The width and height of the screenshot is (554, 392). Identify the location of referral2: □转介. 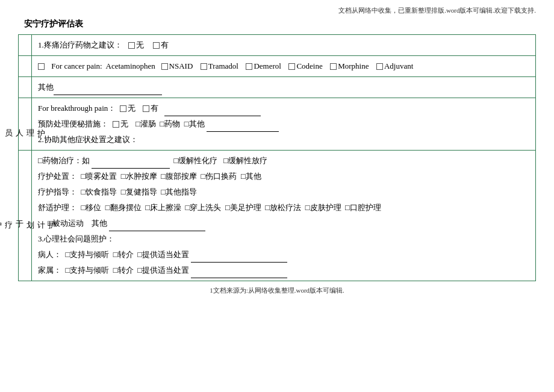
(123, 270).